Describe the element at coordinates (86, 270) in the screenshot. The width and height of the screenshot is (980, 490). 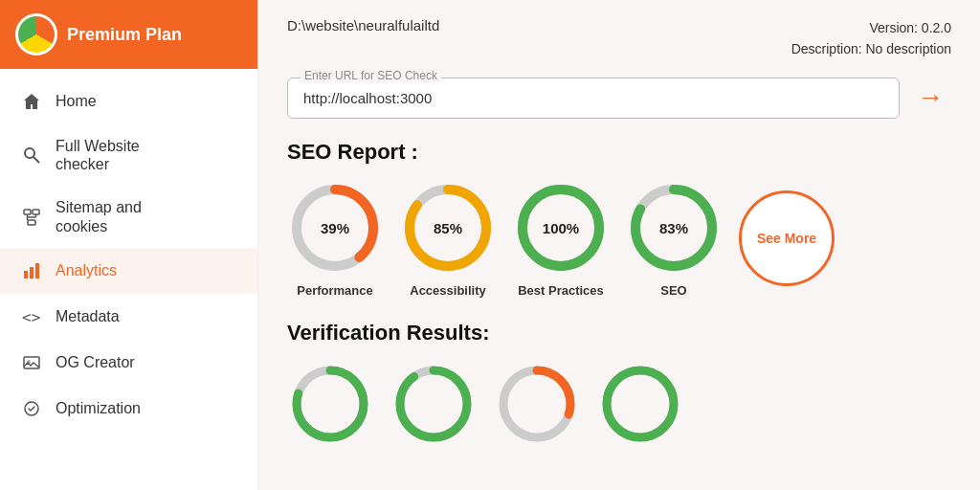
I see `nav-label-analytics: Analytics` at that location.